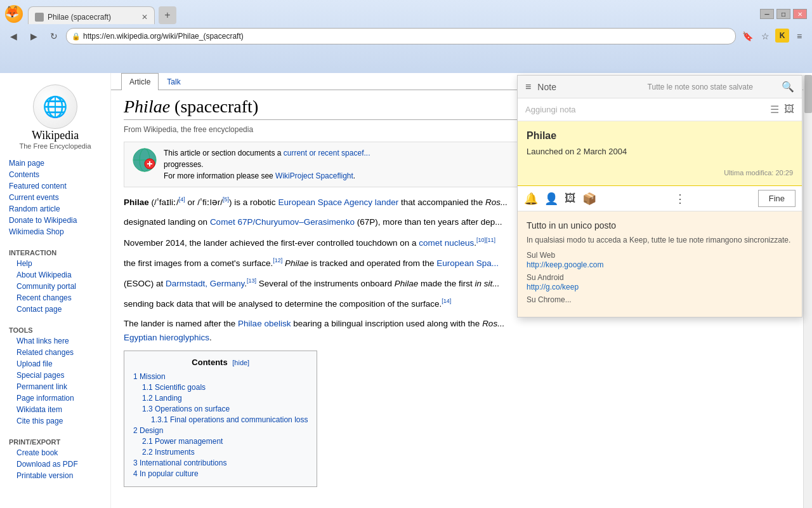 The image size is (812, 508). Describe the element at coordinates (531, 199) in the screenshot. I see `keep-remind-icon: 🔔` at that location.